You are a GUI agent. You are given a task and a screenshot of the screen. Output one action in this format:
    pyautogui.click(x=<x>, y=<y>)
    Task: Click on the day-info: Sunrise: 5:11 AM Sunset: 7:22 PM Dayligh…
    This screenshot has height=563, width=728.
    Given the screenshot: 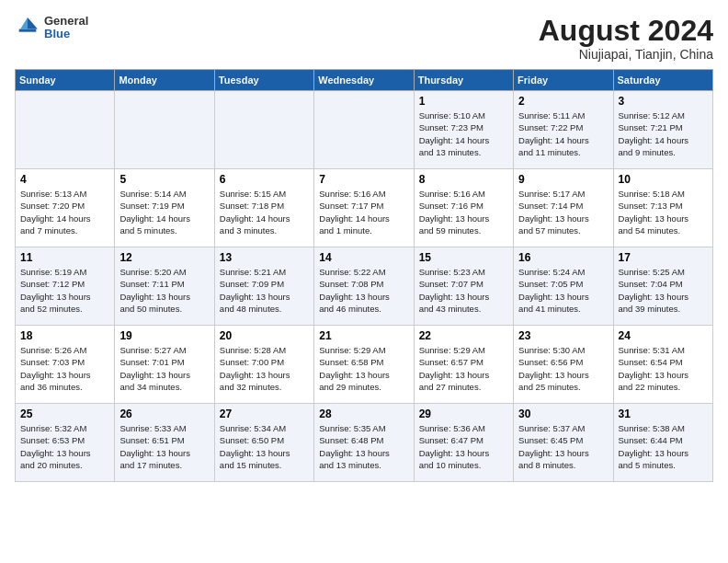 What is the action you would take?
    pyautogui.click(x=563, y=134)
    